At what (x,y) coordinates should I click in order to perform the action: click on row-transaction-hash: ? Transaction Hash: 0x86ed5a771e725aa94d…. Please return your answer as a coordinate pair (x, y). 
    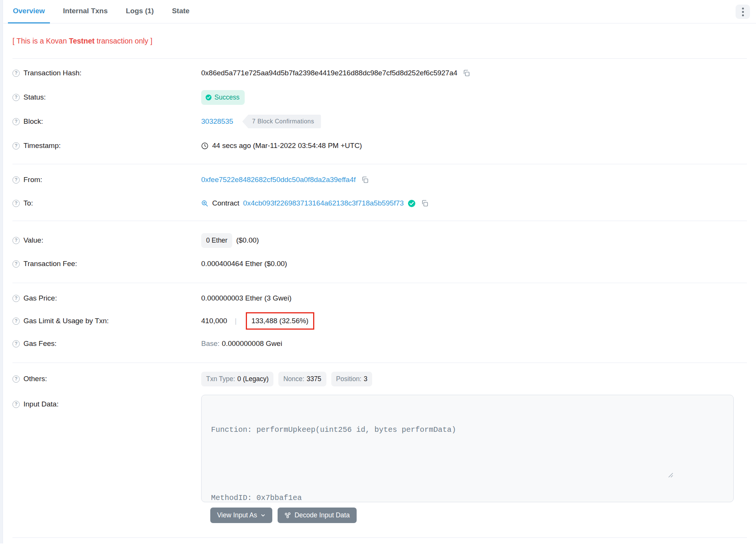
    Looking at the image, I should click on (380, 73).